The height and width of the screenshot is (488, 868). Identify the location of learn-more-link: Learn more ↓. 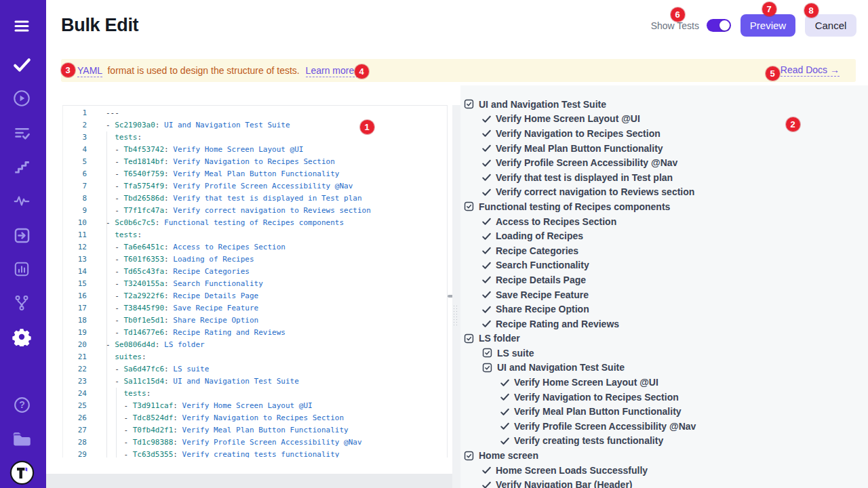
(334, 71).